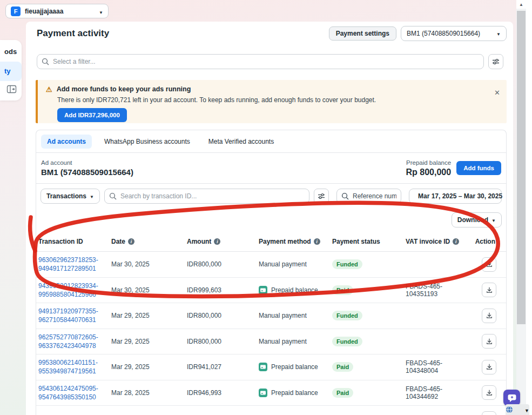 The height and width of the screenshot is (415, 532). Describe the element at coordinates (454, 34) in the screenshot. I see `account-selector-dropdown: BM1 (574088509015664)` at that location.